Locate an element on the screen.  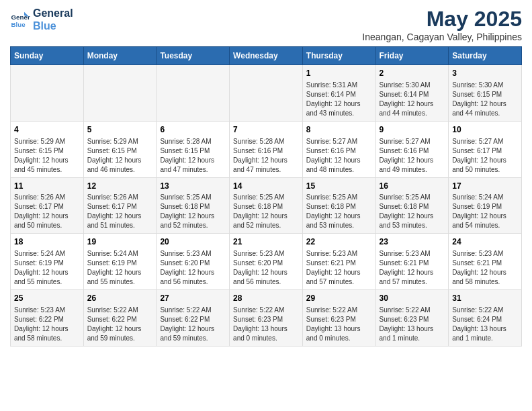
header-friday: Friday is located at coordinates (412, 56).